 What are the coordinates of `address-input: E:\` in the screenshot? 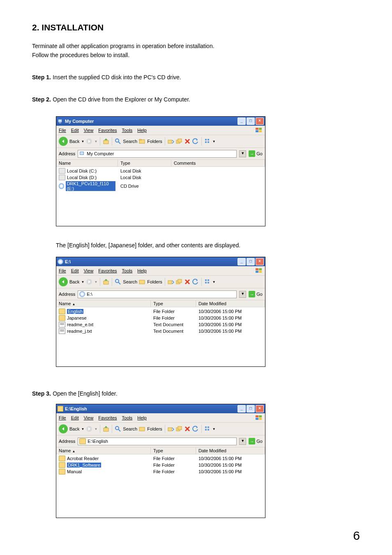 It's located at (157, 294).